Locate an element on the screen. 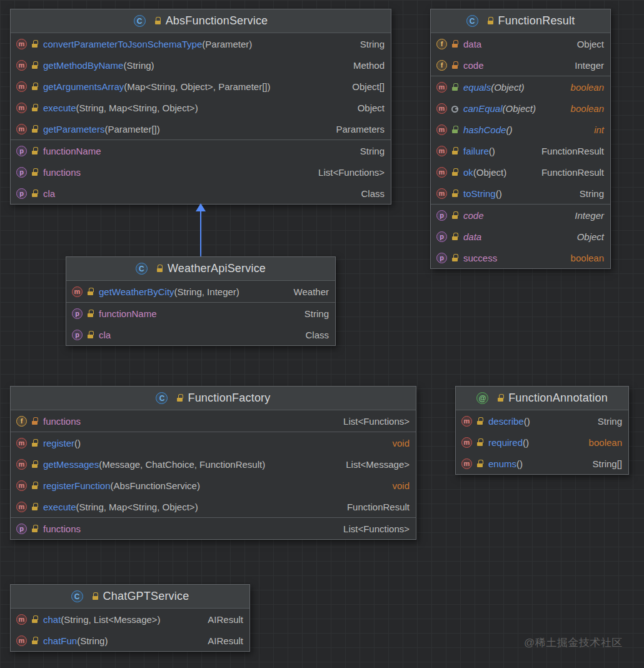 This screenshot has width=644, height=668. method-row: getWeatherByCity (String, Integer) Weath… is located at coordinates (201, 291).